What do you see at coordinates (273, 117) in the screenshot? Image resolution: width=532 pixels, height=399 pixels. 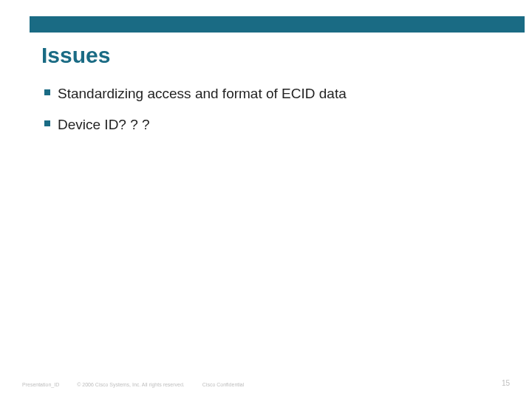 I see `bullet-list: Standardizing access and format of ECID …` at bounding box center [273, 117].